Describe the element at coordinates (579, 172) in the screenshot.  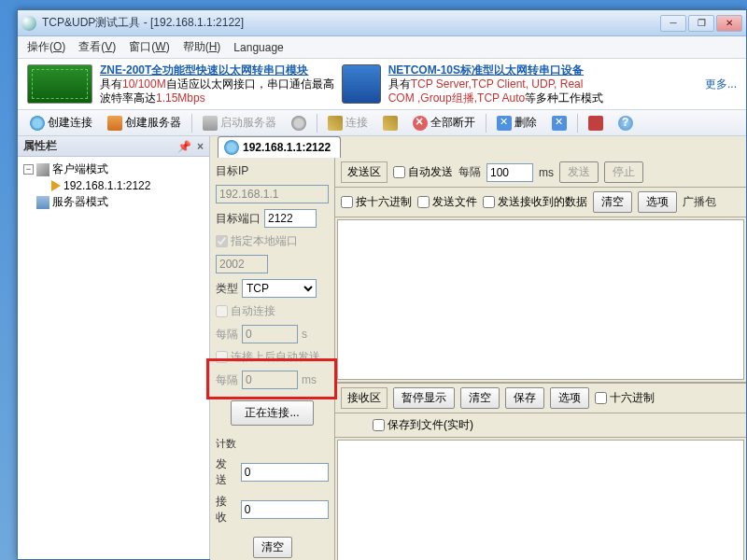
I see `send-button: 发送` at that location.